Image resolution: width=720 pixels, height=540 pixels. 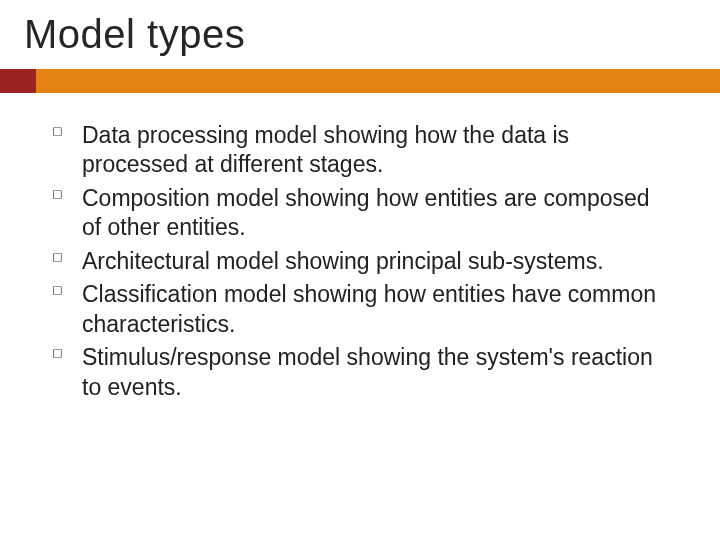 I want to click on slide-title: Model types, so click(x=360, y=34).